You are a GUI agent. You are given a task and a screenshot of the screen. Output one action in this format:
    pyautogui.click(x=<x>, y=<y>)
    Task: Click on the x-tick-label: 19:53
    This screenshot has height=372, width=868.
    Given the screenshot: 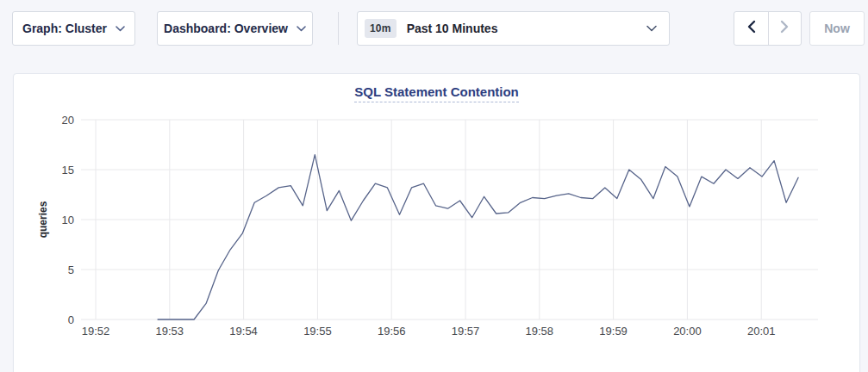 What is the action you would take?
    pyautogui.click(x=171, y=331)
    